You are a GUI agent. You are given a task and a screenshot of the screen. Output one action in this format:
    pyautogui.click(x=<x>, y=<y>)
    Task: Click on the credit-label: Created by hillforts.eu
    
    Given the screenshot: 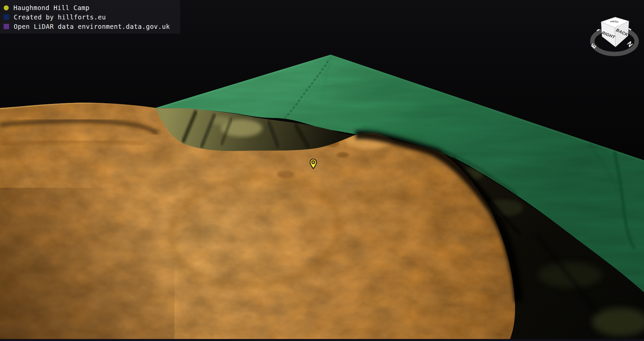 What is the action you would take?
    pyautogui.click(x=60, y=17)
    